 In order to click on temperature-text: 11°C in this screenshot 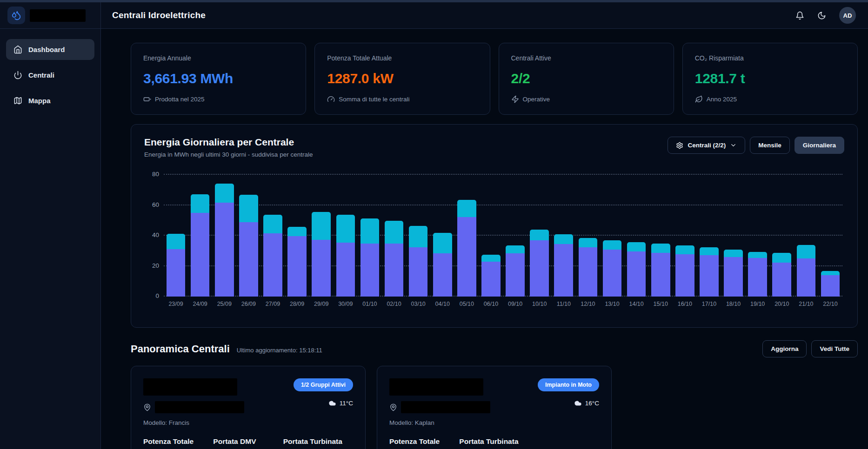, I will do `click(346, 403)`.